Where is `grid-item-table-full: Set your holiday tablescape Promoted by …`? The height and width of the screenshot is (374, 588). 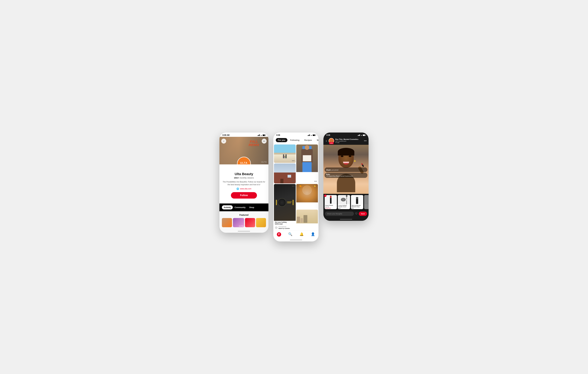 grid-item-table-full: Set your holiday tablescape Promoted by … is located at coordinates (285, 207).